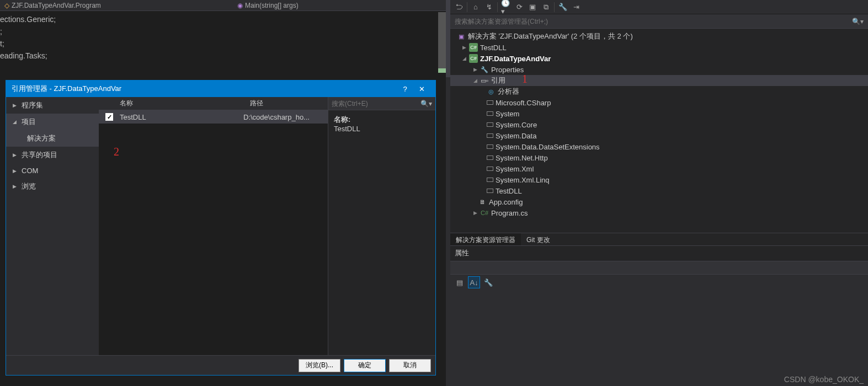 This screenshot has width=868, height=386. What do you see at coordinates (659, 69) in the screenshot?
I see `properties-node: ▶ 🔧 Properties` at bounding box center [659, 69].